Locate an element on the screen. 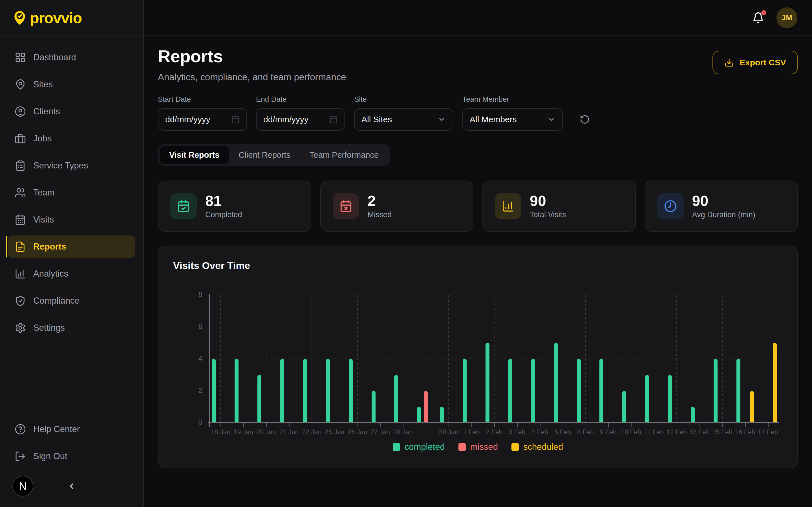 Image resolution: width=812 pixels, height=507 pixels. bar-missed is located at coordinates (426, 407).